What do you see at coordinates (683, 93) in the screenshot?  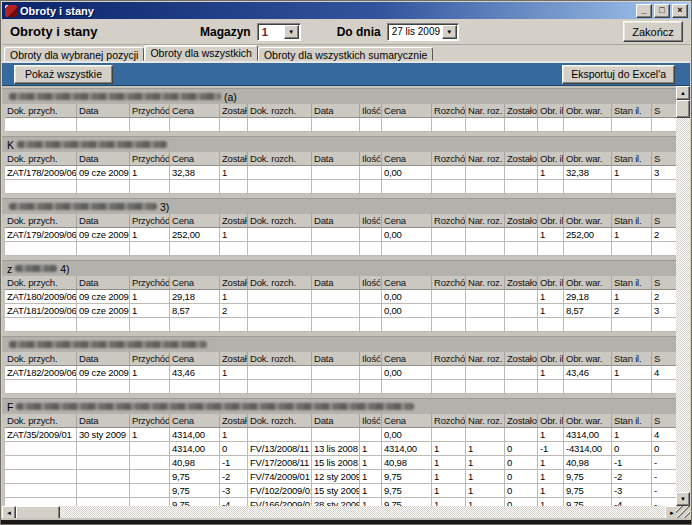 I see `scroll-up-icon: ▲` at bounding box center [683, 93].